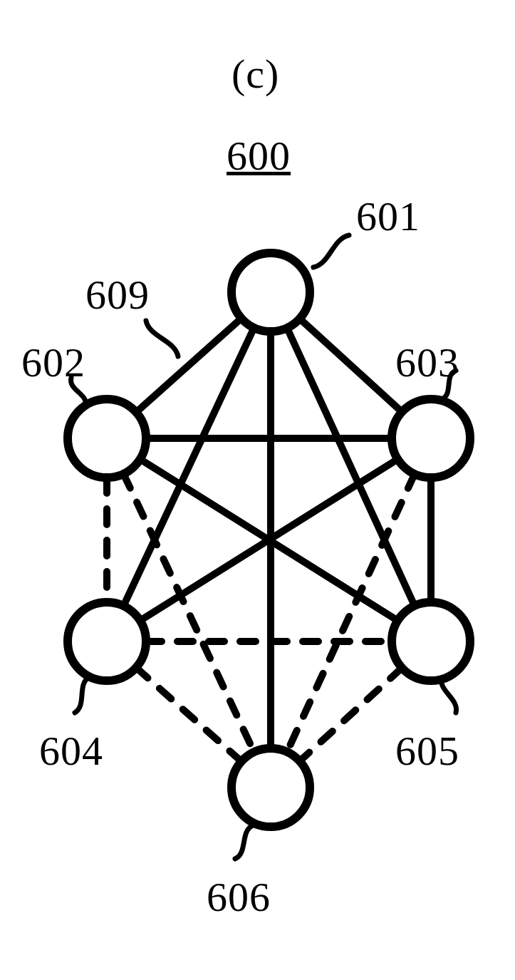 This screenshot has width=515, height=980. I want to click on node-label-606: 606, so click(239, 897).